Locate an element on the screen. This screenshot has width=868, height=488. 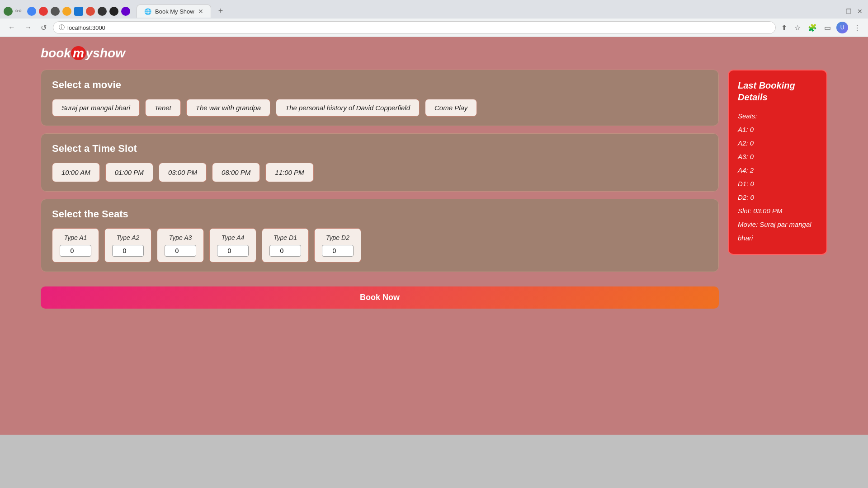
booking-a4: A4: 2 is located at coordinates (778, 170).